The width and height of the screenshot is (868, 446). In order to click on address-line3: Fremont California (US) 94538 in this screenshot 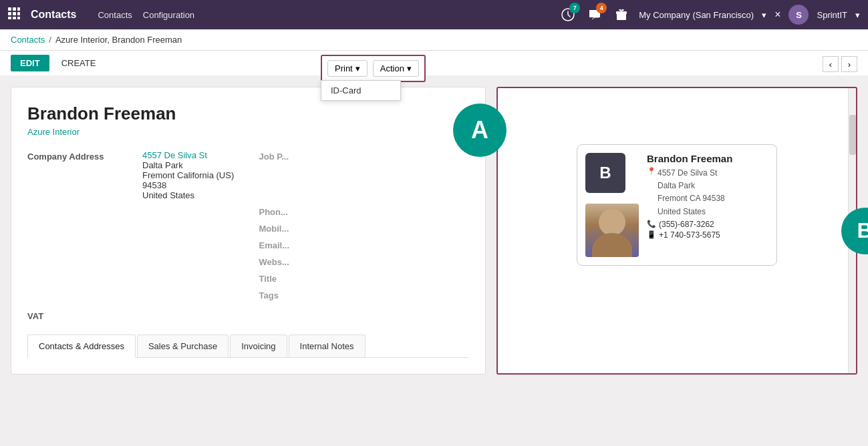, I will do `click(196, 180)`.